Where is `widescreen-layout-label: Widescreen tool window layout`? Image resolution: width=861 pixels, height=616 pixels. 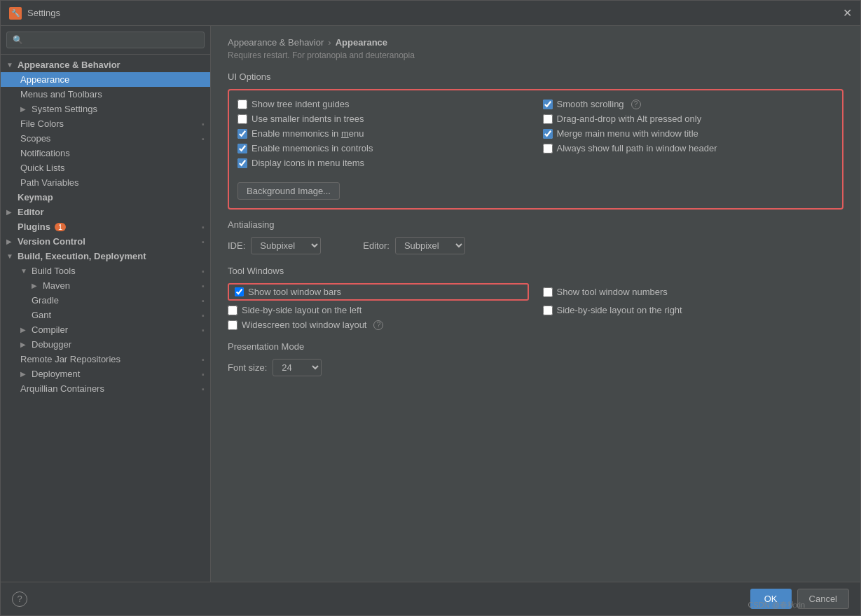 widescreen-layout-label: Widescreen tool window layout is located at coordinates (304, 325).